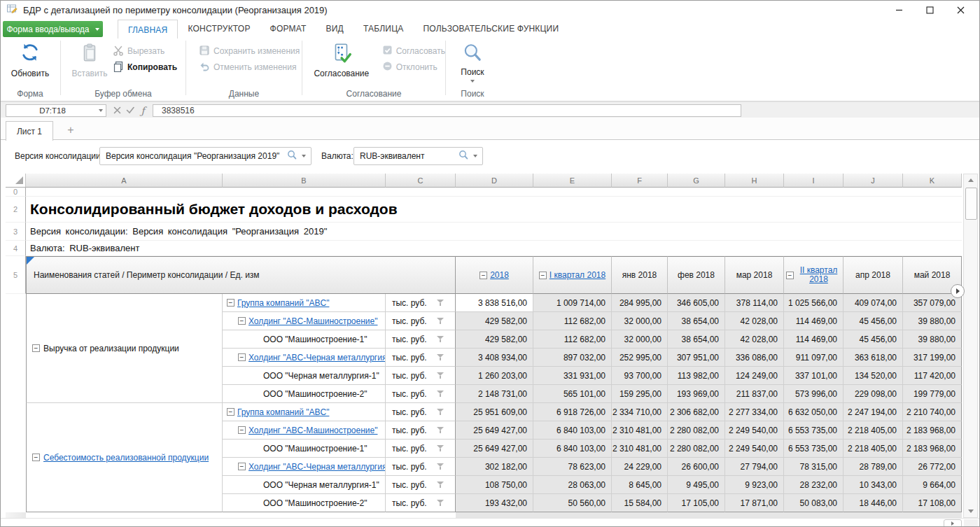 This screenshot has height=527, width=980. Describe the element at coordinates (494, 303) in the screenshot. I see `value-cell: 3 838 516,00` at that location.